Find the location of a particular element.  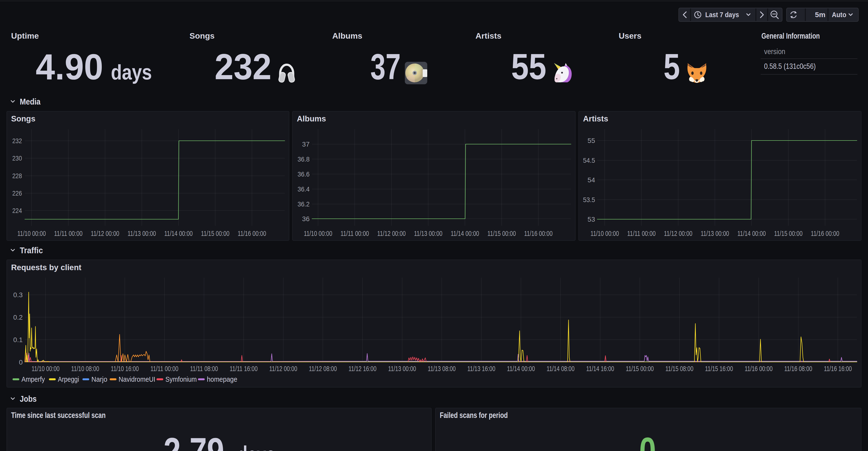

svg-text: 2.79 is located at coordinates (194, 440).